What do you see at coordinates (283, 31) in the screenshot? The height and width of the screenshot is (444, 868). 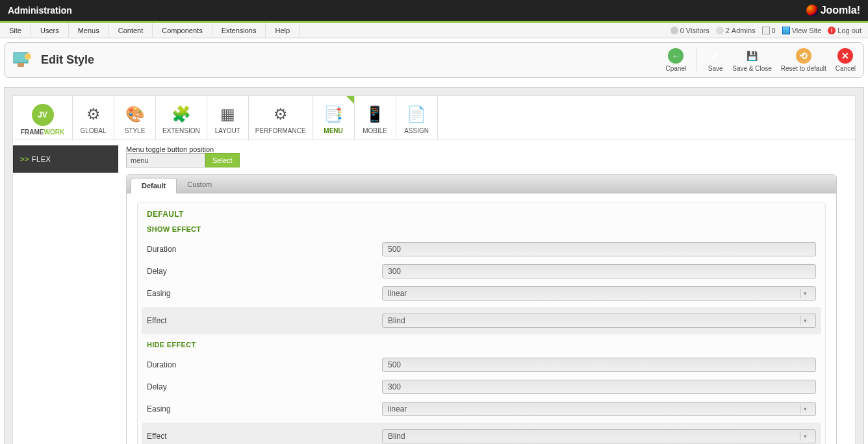 I see `menu-help: Help` at bounding box center [283, 31].